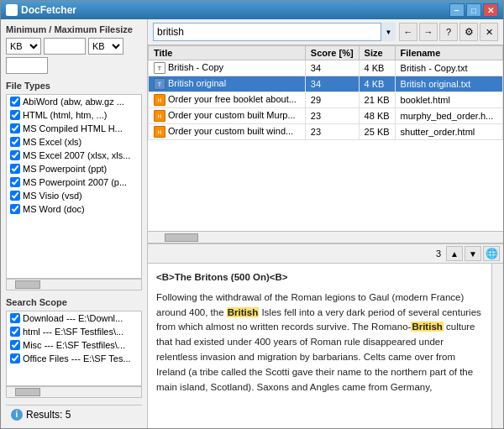  I want to click on scope-misc: Misc --- E:\SF Testfiles\..., so click(74, 345).